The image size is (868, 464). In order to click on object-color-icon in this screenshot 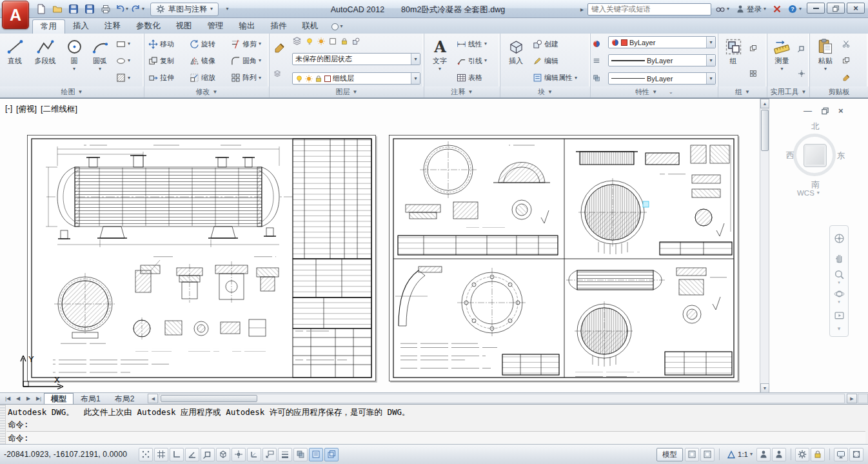, I will do `click(597, 44)`.